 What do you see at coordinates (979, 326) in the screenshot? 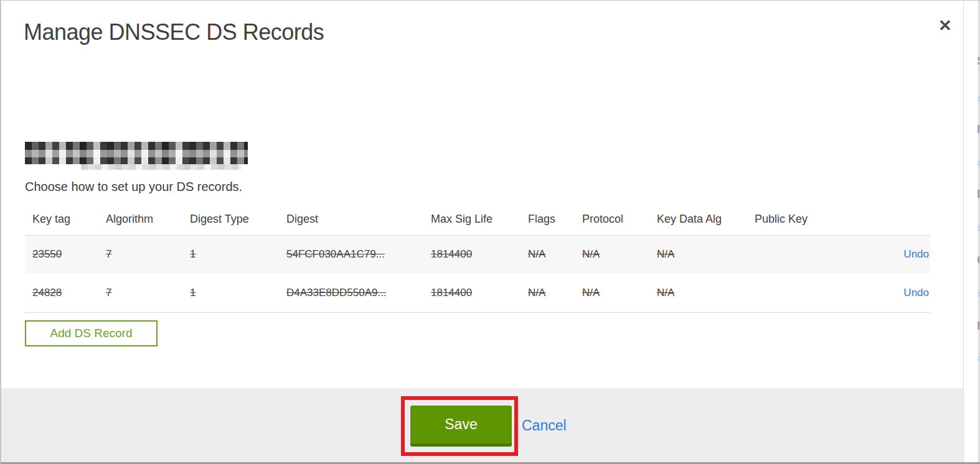
I see `edge-text-fragment: E` at bounding box center [979, 326].